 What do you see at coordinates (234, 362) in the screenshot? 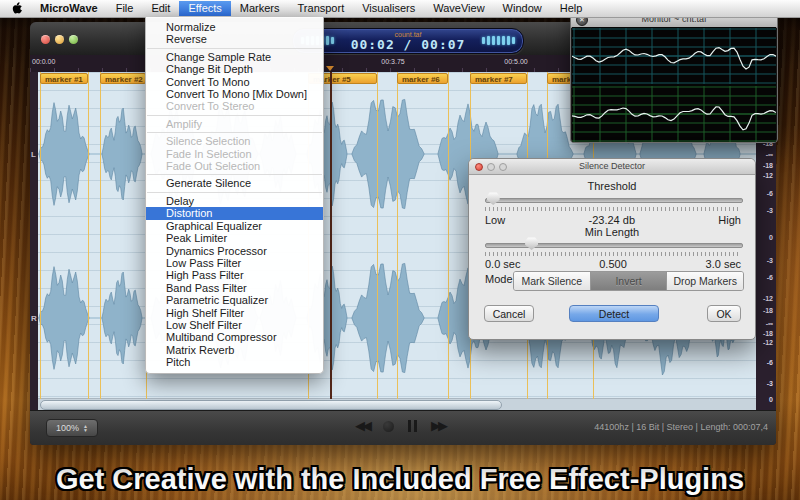
I see `menu-item-pitch: Pitch` at bounding box center [234, 362].